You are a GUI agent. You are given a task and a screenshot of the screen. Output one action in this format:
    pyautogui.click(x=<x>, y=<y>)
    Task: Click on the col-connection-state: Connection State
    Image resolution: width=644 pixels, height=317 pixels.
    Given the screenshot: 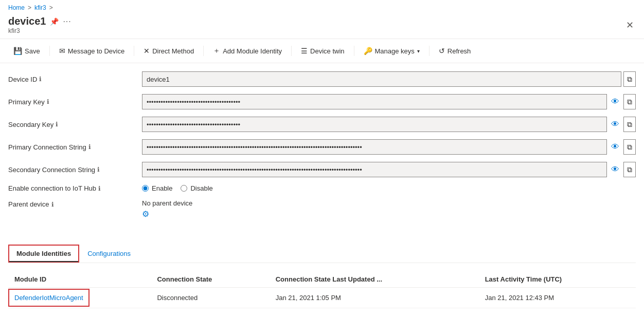 What is the action you would take?
    pyautogui.click(x=210, y=279)
    